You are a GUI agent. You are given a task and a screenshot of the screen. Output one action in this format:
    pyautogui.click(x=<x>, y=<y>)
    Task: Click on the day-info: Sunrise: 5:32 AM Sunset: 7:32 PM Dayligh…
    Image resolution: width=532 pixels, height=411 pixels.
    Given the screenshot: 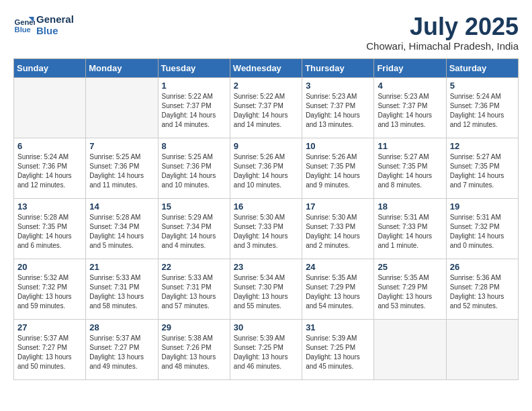 What is the action you would take?
    pyautogui.click(x=50, y=292)
    